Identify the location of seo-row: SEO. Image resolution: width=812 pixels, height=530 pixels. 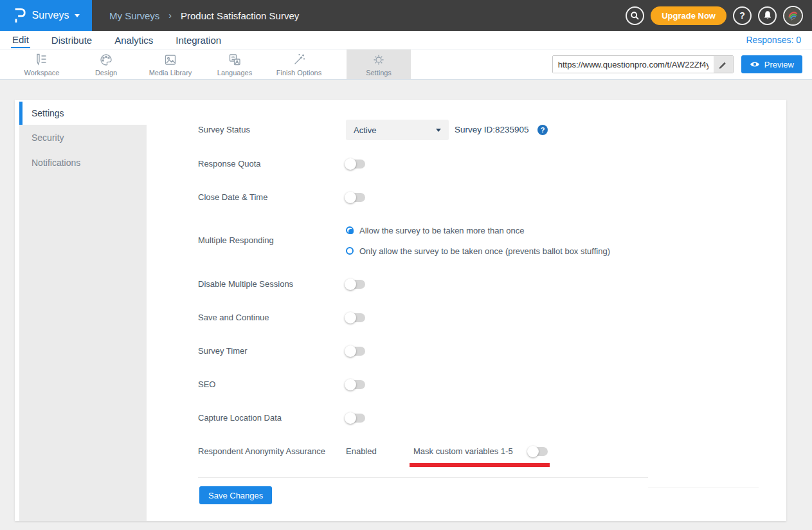
(482, 385).